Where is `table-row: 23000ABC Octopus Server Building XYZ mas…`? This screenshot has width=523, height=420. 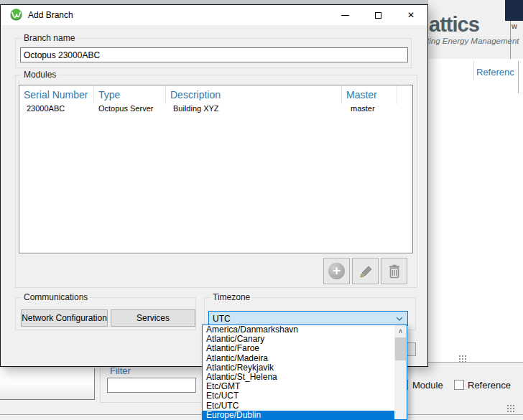 table-row: 23000ABC Octopus Server Building XYZ mas… is located at coordinates (216, 110).